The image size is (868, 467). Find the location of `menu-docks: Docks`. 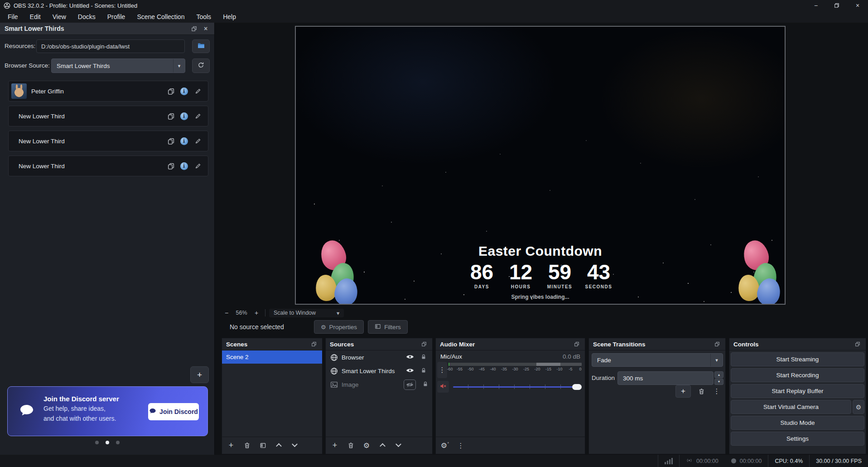

menu-docks: Docks is located at coordinates (87, 17).